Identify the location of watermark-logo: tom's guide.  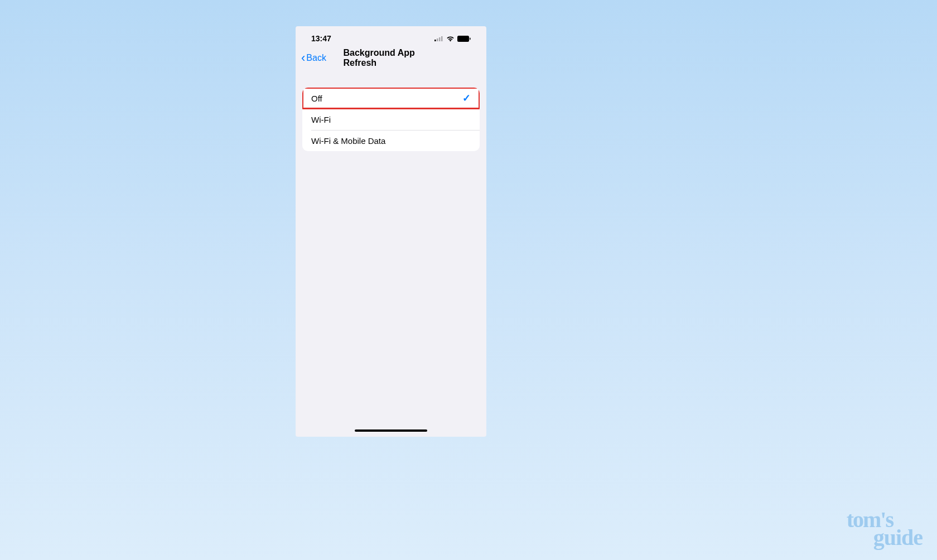
(885, 529).